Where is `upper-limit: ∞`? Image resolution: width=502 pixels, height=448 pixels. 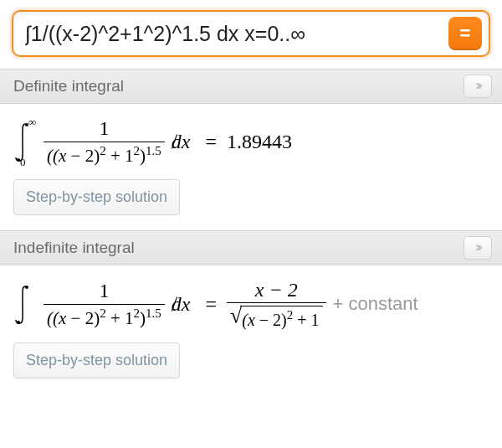
upper-limit: ∞ is located at coordinates (32, 122).